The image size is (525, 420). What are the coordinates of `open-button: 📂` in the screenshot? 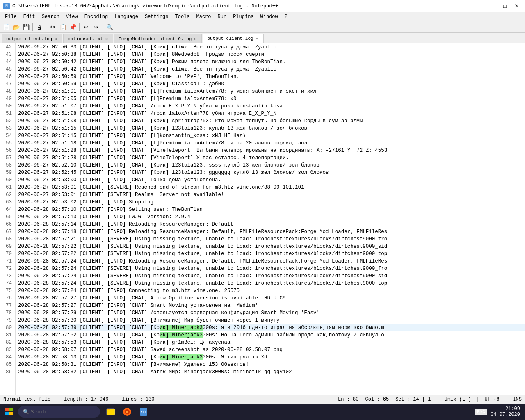 It's located at (16, 27).